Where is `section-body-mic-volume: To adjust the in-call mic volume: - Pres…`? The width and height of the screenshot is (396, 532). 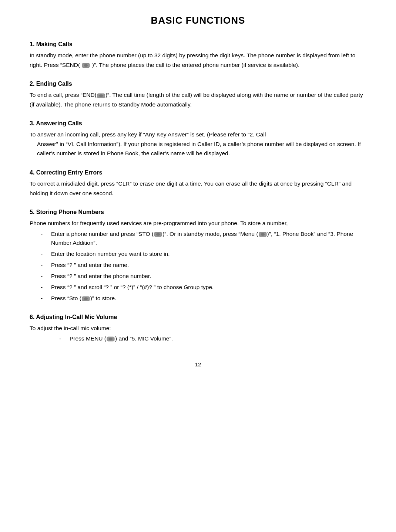
section-body-mic-volume: To adjust the in-call mic volume: - Pres… is located at coordinates (198, 333).